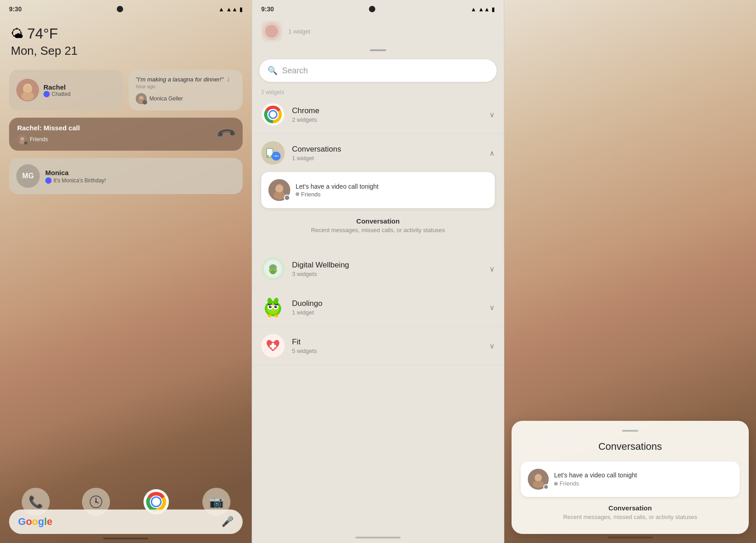 The image size is (756, 543). I want to click on duolingo-info: Duolingo 1 widget, so click(387, 308).